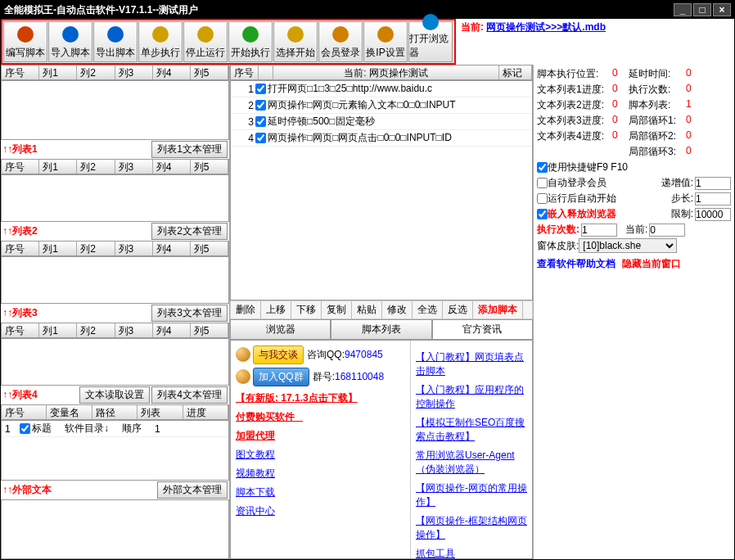 The width and height of the screenshot is (735, 560). I want to click on skin-select: [10]black.she, so click(628, 246).